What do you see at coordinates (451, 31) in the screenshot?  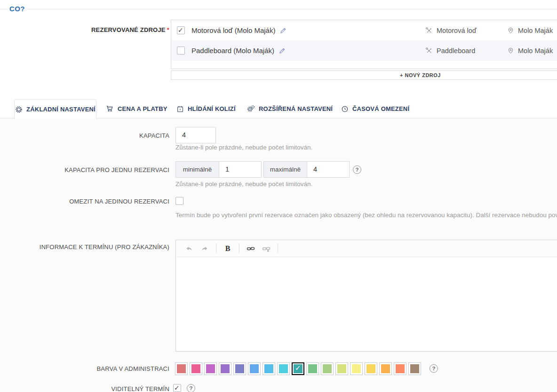 I see `resource-type-info: Motorová loď` at bounding box center [451, 31].